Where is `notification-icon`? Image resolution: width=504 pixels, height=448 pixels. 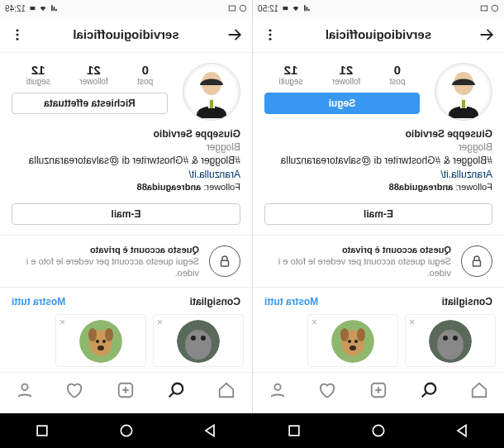
notification-icon is located at coordinates (243, 8).